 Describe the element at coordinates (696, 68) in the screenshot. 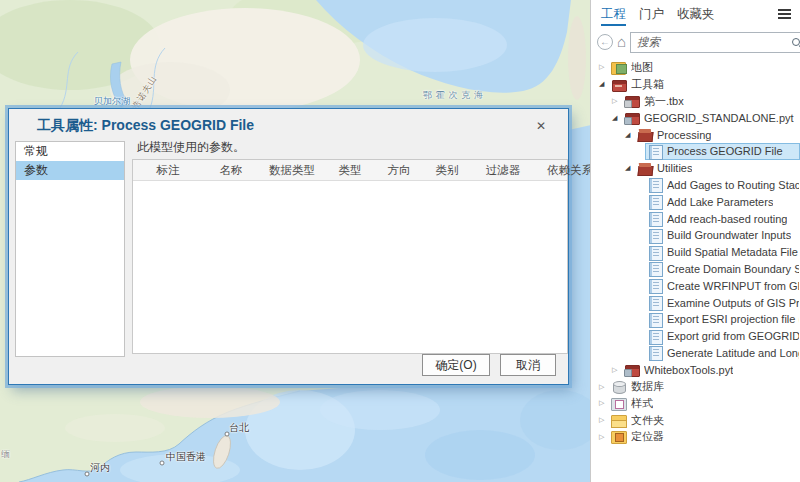

I see `tree-item: 地图` at that location.